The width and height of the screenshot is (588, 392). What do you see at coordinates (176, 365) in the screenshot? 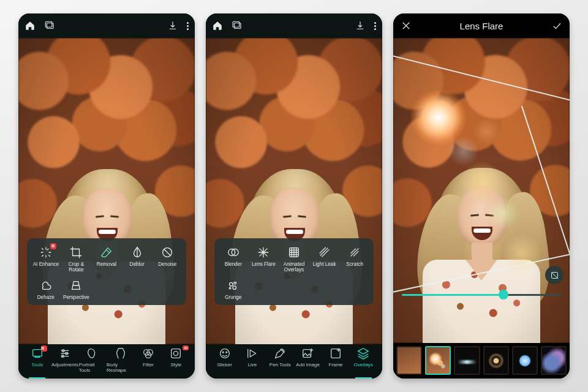
I see `nav-label: Style` at bounding box center [176, 365].